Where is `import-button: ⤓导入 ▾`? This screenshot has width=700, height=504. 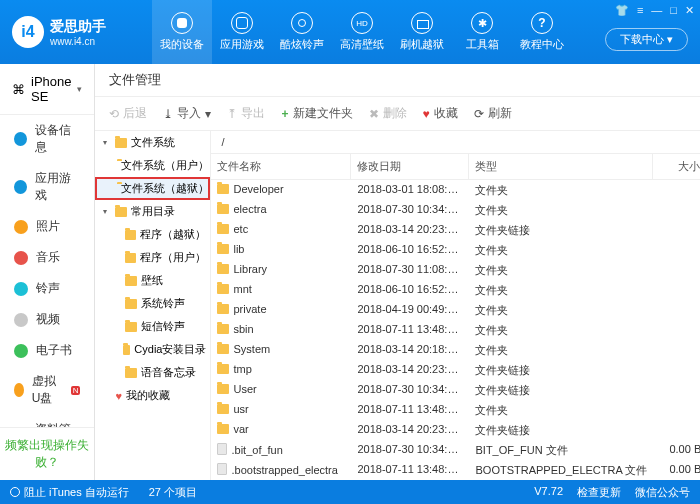
import-button: ⤓导入 ▾ is located at coordinates (187, 114).